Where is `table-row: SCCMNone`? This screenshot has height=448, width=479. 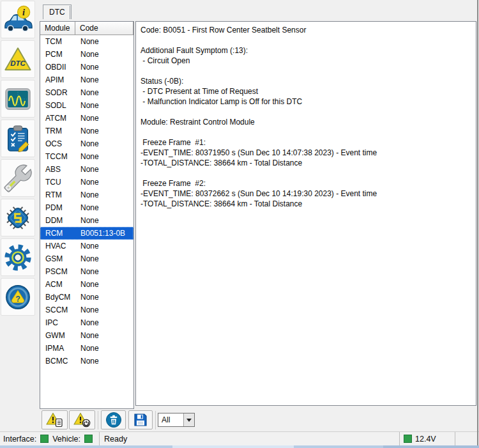 table-row: SCCMNone is located at coordinates (87, 310).